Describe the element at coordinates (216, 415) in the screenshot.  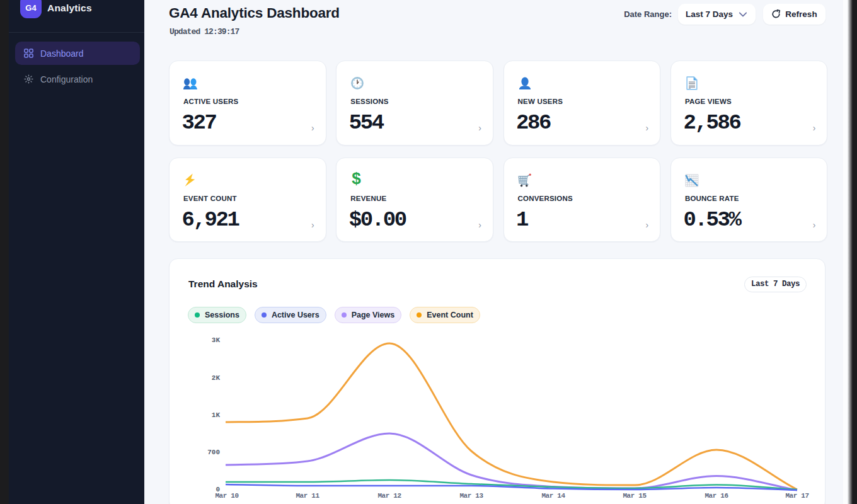
I see `svg-text: 1K` at that location.